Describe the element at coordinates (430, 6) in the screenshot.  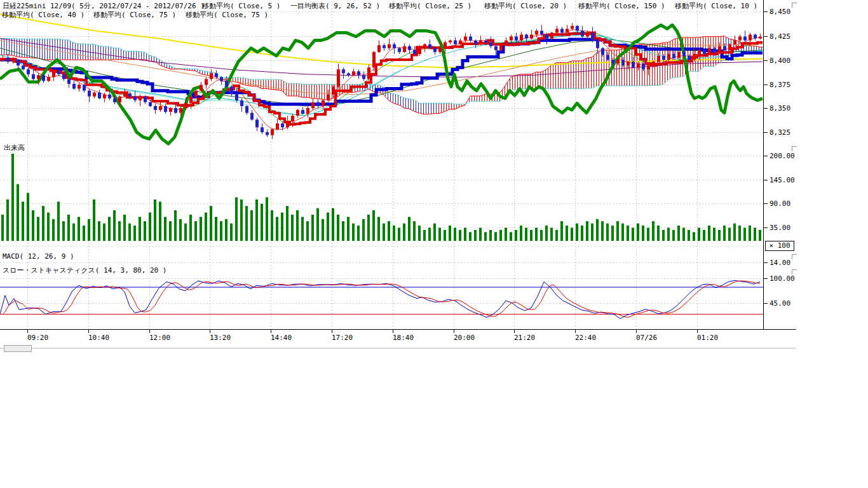
I see `legend-item: 移動平均( Close, 25 )` at that location.